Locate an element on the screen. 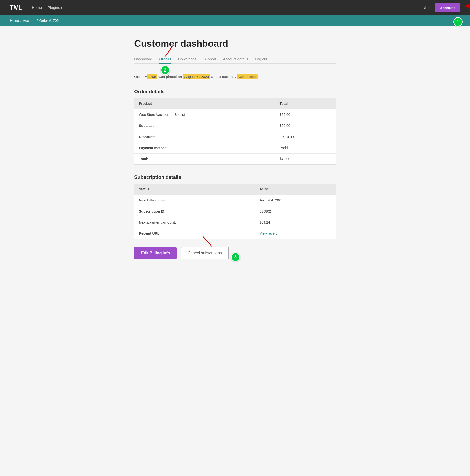 Image resolution: width=470 pixels, height=476 pixels. sub-payment-amount-value: $64.24 is located at coordinates (295, 222).